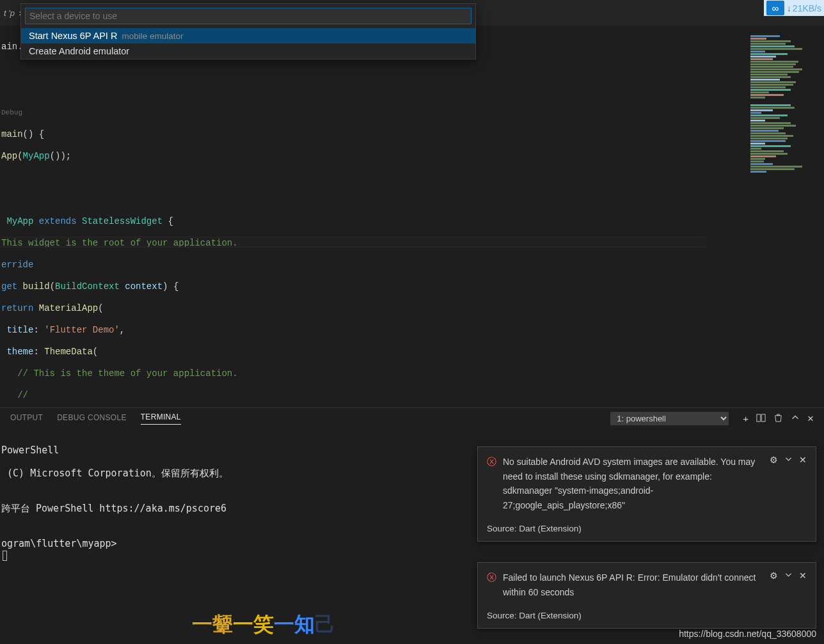 The height and width of the screenshot is (644, 824). What do you see at coordinates (161, 418) in the screenshot?
I see `tab-terminal: TERMINAL` at bounding box center [161, 418].